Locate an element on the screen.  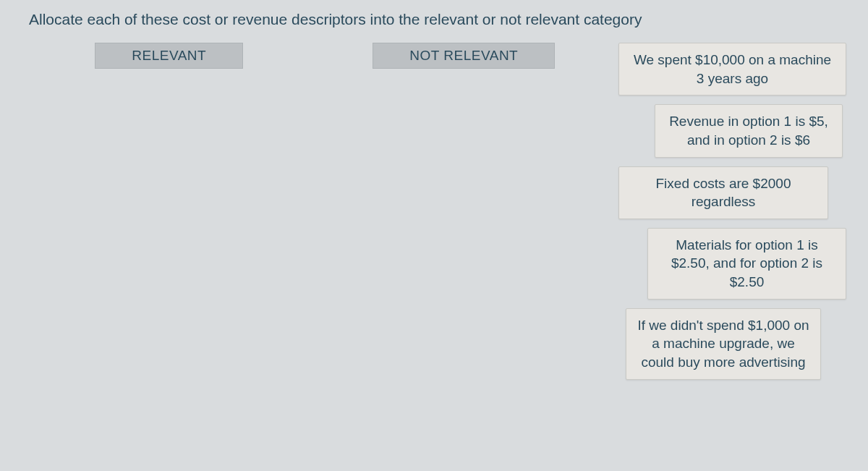
cost-item: Fixed costs are $2000 regardless is located at coordinates (723, 192).